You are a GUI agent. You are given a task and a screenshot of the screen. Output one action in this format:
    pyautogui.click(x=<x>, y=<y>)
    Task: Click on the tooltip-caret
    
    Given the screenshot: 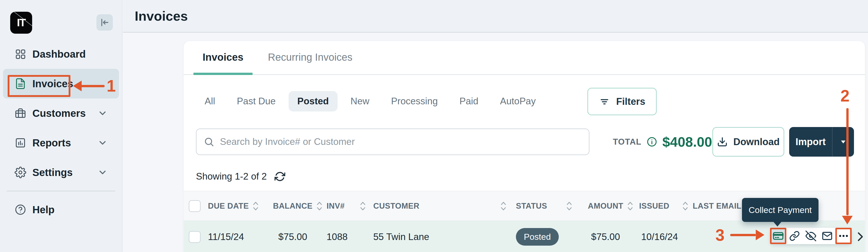 What is the action you would take?
    pyautogui.click(x=777, y=224)
    